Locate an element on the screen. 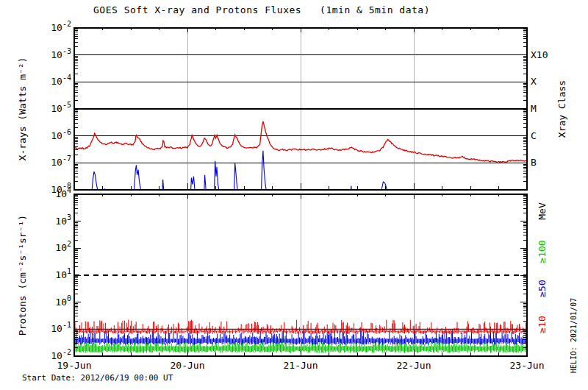 This screenshot has height=390, width=588. xray-class-label: C is located at coordinates (534, 135).